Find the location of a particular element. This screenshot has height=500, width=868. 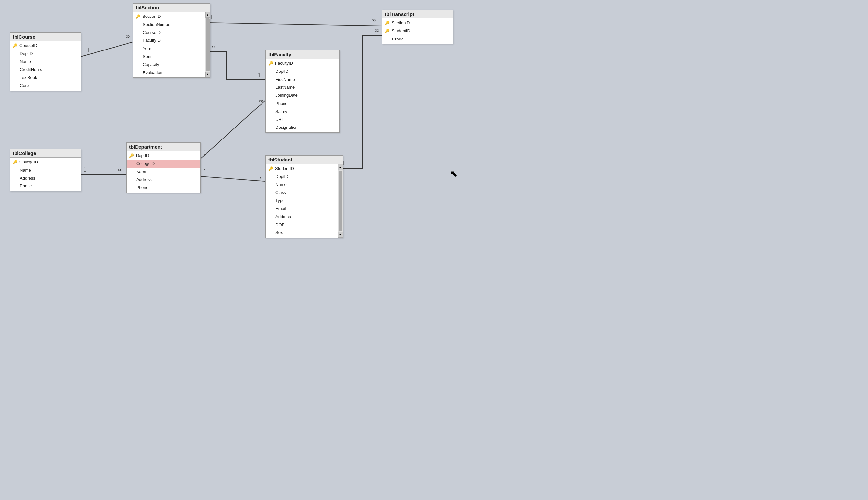

field-stu-email: Email is located at coordinates (301, 209).